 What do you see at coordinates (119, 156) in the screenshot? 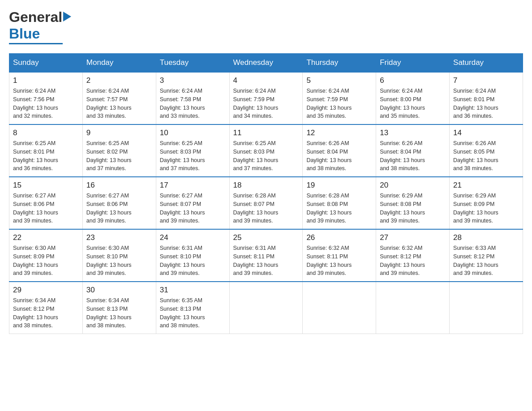
I see `day-info: Sunrise: 6:25 AM Sunset: 8:02 PM Dayligh…` at bounding box center [119, 156].